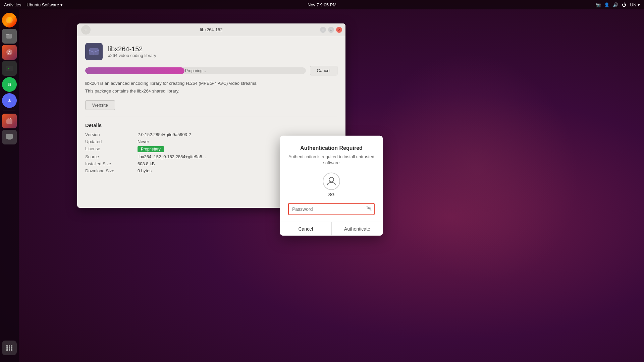  I want to click on discord-icon, so click(9, 101).